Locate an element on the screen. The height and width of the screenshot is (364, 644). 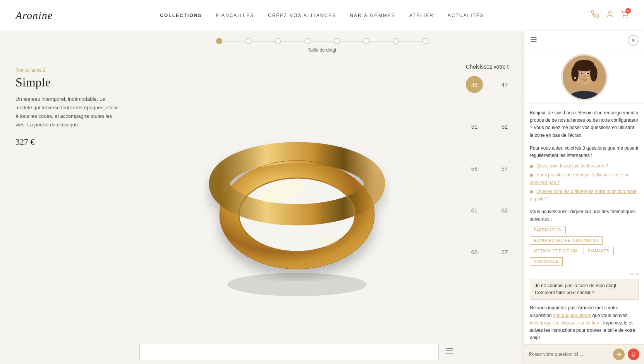
nav-atelier: ATELIER is located at coordinates (421, 16).